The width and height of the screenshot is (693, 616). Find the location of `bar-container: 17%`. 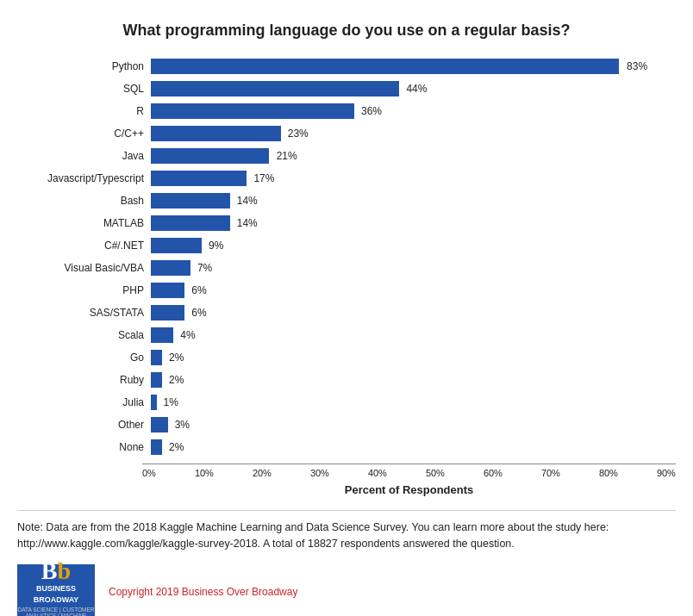

bar-container: 17% is located at coordinates (405, 178).